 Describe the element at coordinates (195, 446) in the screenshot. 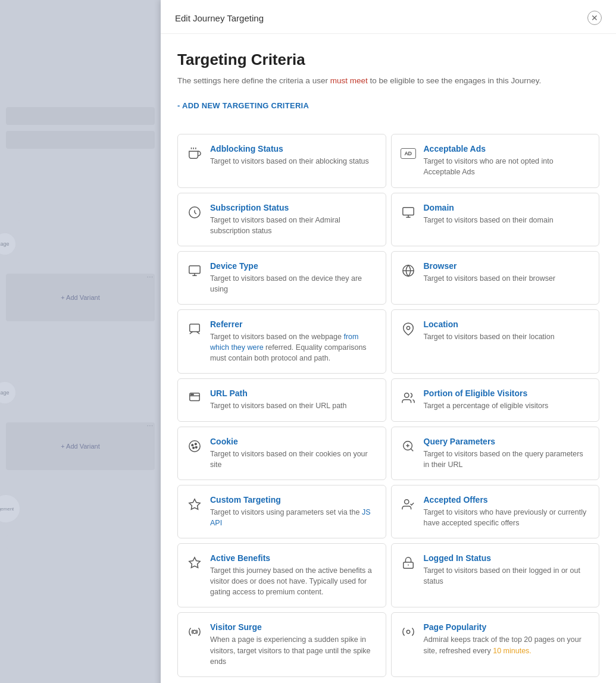

I see `cookie-icon` at that location.